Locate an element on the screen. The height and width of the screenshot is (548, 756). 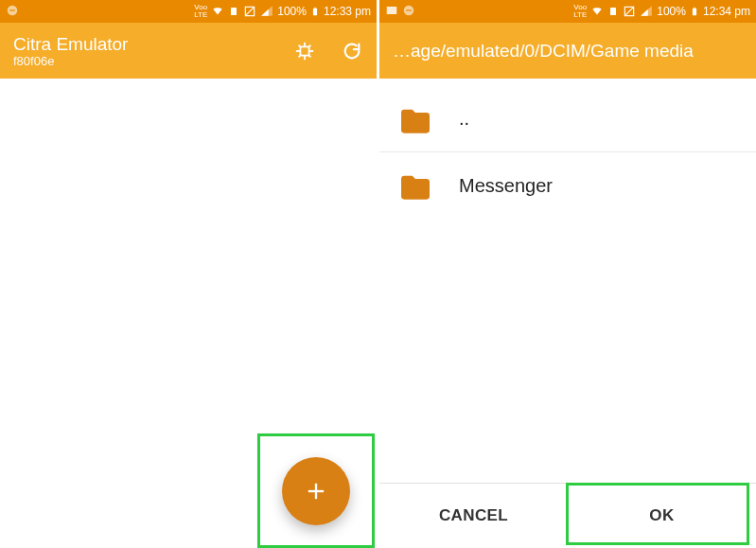
cancel-button: CANCEL is located at coordinates (473, 516).